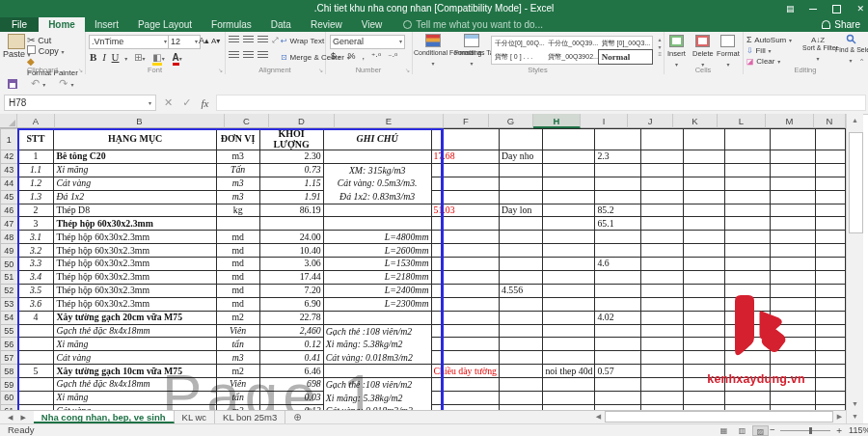  What do you see at coordinates (569, 170) in the screenshot?
I see `cell-H43` at bounding box center [569, 170].